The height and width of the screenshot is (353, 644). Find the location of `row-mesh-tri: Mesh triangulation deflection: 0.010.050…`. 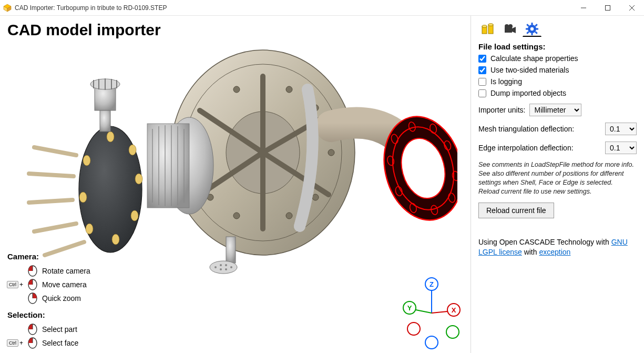

row-mesh-tri: Mesh triangulation deflection: 0.010.050… is located at coordinates (557, 129).